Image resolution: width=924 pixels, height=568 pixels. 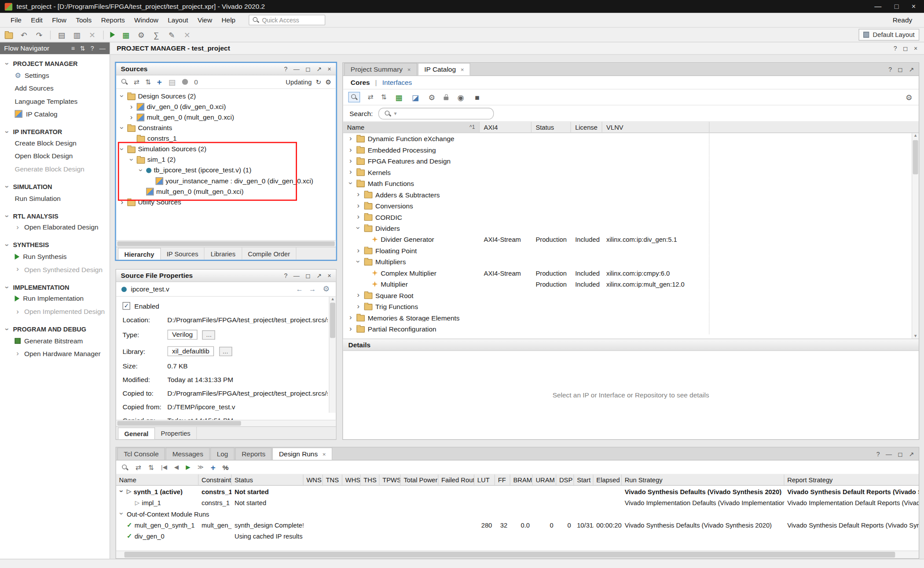 I want to click on fast-forward-icon: ≫, so click(x=201, y=467).